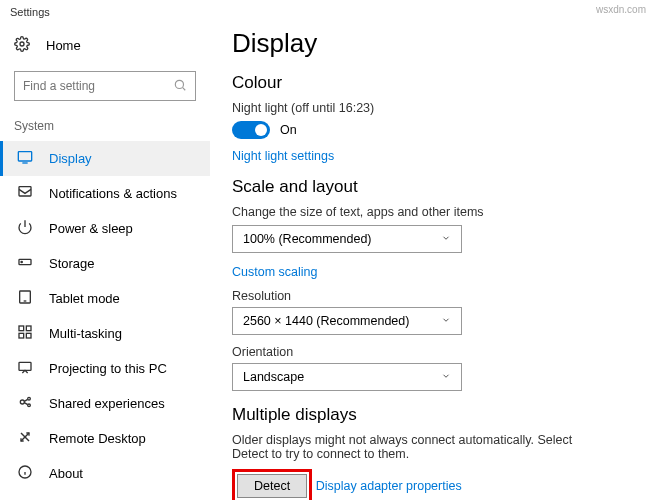 This screenshot has height=500, width=654. I want to click on projecting-icon, so click(25, 368).